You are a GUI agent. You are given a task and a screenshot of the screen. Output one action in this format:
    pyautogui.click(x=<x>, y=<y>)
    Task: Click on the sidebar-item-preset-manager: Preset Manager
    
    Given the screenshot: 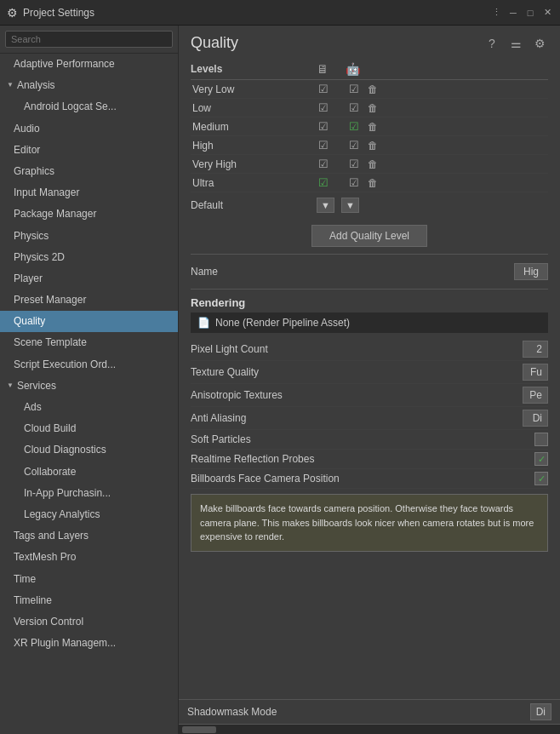 What is the action you would take?
    pyautogui.click(x=89, y=300)
    